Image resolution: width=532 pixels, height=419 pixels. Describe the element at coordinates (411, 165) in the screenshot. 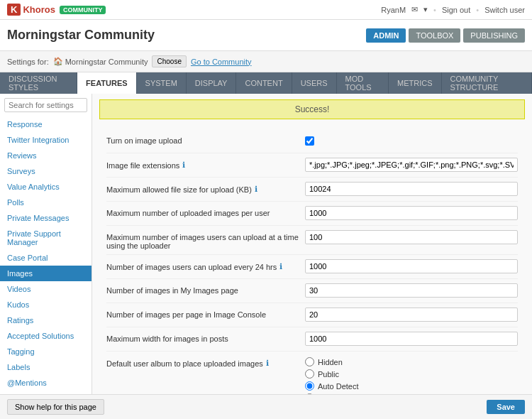

I see `control-extensions` at that location.